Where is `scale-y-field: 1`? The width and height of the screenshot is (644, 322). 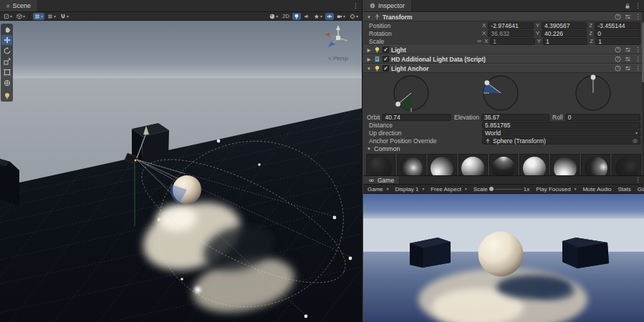
scale-y-field: 1 is located at coordinates (565, 42).